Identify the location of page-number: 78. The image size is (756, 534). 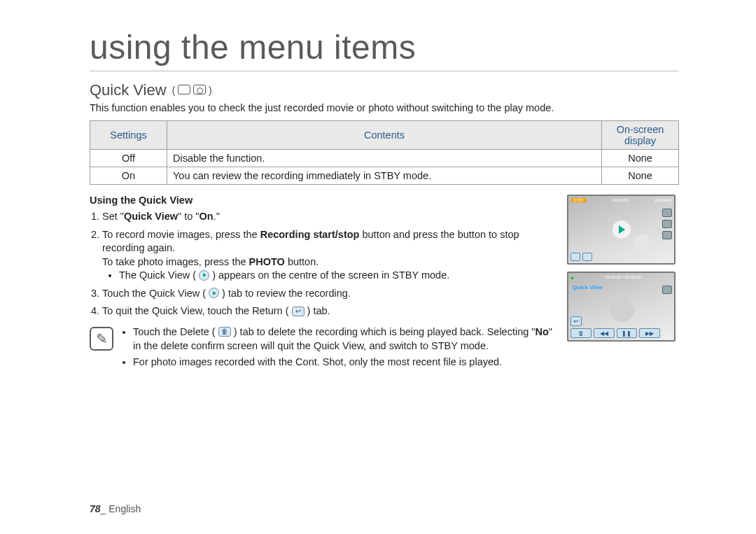
(95, 509).